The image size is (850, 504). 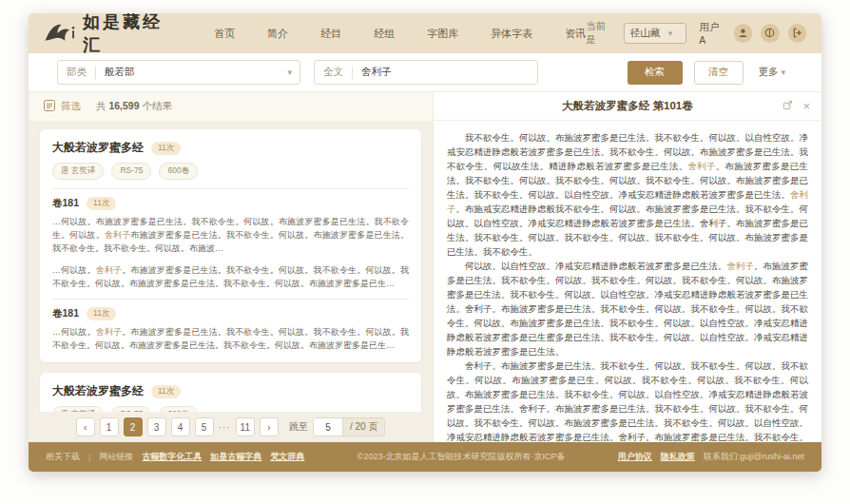 I want to click on main-nav: 首页 简介 经目 经组 字图库 异体字表 资讯, so click(x=399, y=34).